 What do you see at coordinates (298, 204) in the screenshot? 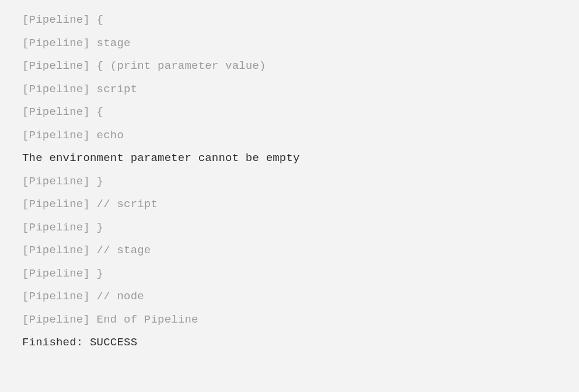
I see `log-line: [Pipeline] // script` at bounding box center [298, 204].